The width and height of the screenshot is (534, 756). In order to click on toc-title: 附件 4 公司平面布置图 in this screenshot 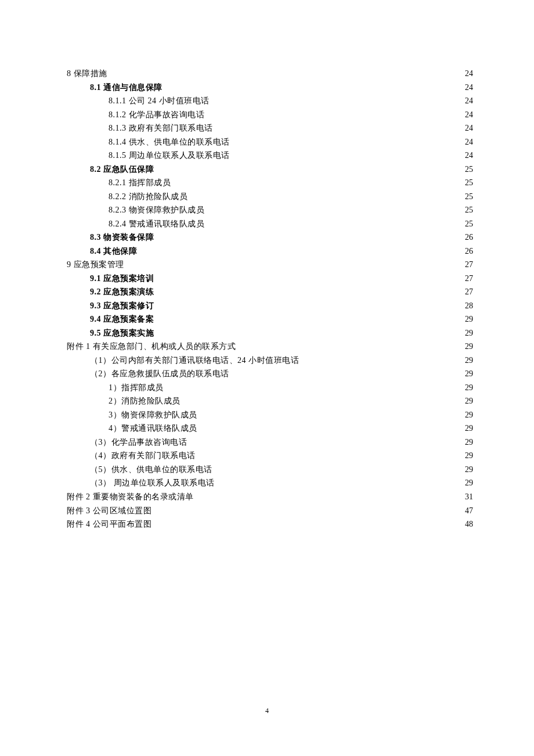, I will do `click(109, 524)`.